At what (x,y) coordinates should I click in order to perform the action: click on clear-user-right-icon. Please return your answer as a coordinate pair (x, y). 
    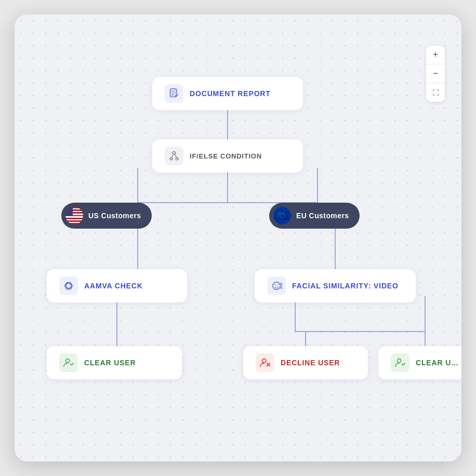
    Looking at the image, I should click on (400, 363).